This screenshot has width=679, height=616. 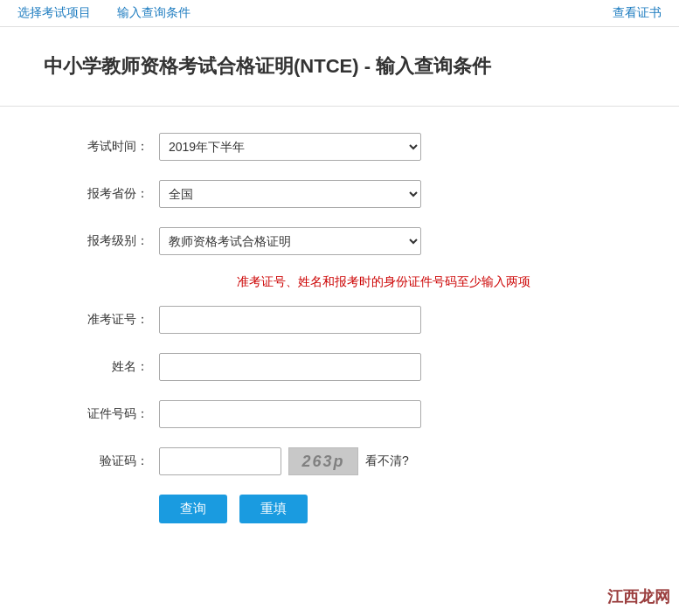 I want to click on exam-time-label: 考试时间：, so click(x=109, y=147).